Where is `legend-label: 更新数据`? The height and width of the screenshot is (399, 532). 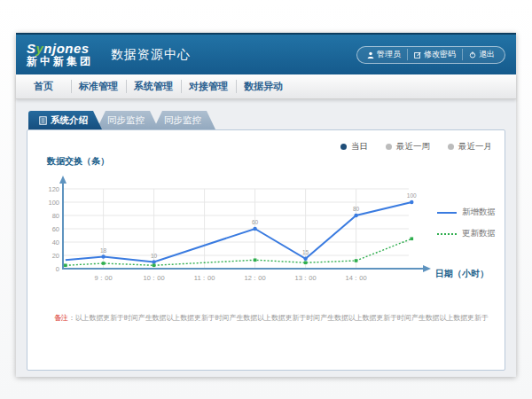 legend-label: 更新数据 is located at coordinates (479, 234).